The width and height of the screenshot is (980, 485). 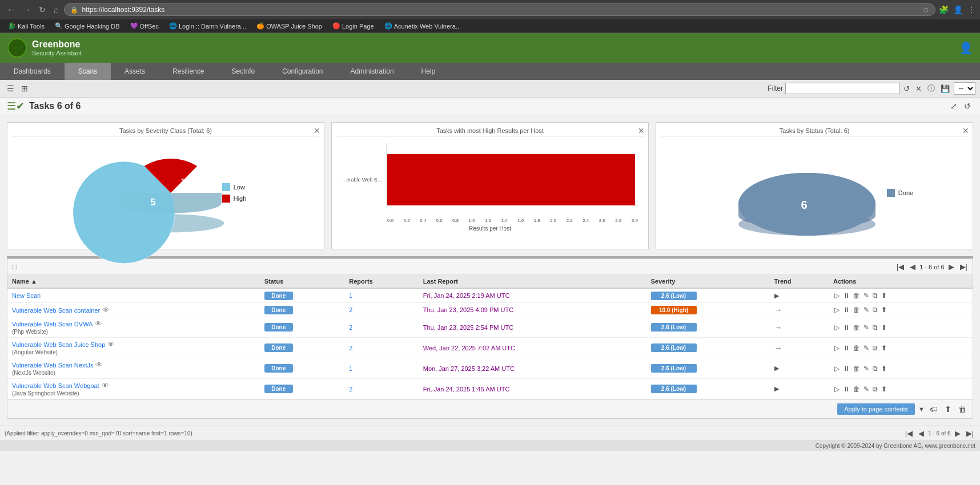 What do you see at coordinates (467, 389) in the screenshot?
I see `last-report-link: Fri, Jan 24, 2025 1:45 AM UTC` at bounding box center [467, 389].